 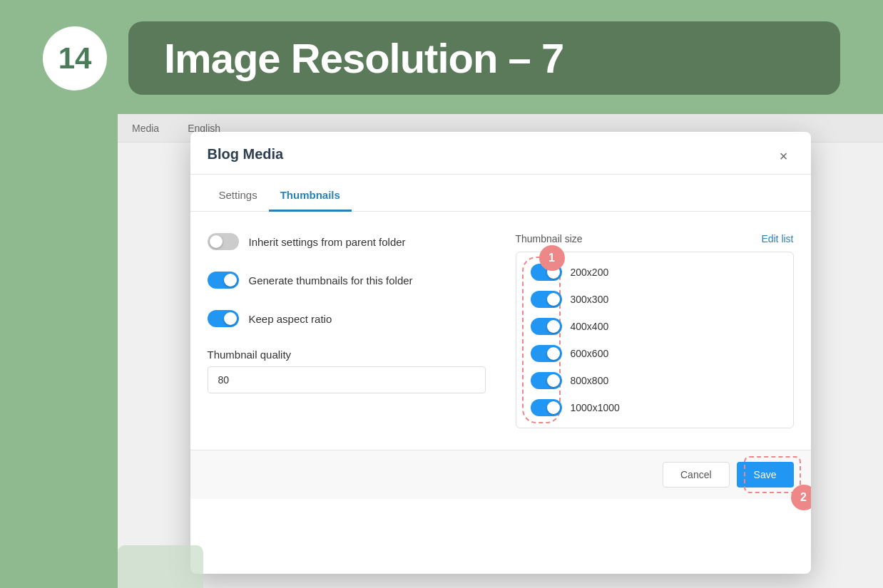 What do you see at coordinates (223, 280) in the screenshot?
I see `generate-toggle-slider` at bounding box center [223, 280].